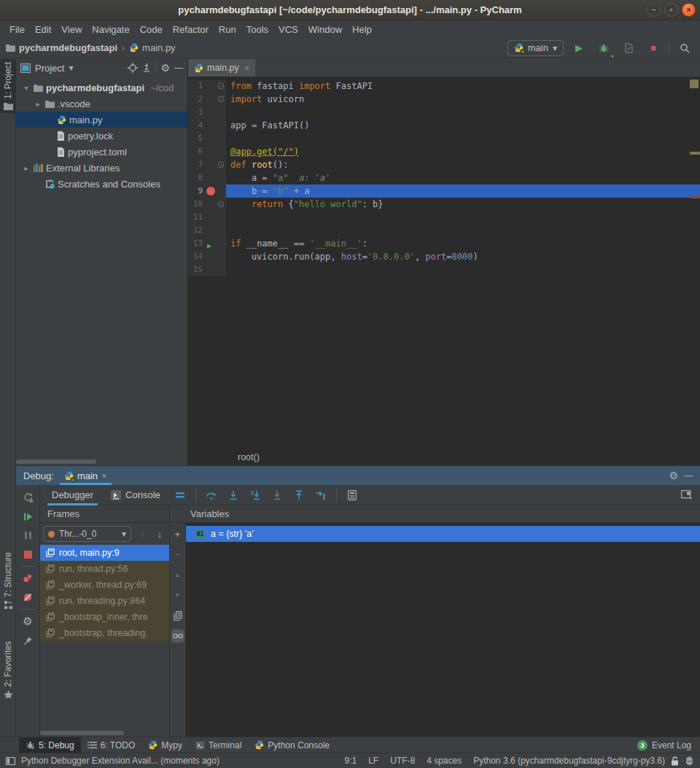  What do you see at coordinates (102, 136) in the screenshot?
I see `tree-item-poetry-lock: poetry.lock` at bounding box center [102, 136].